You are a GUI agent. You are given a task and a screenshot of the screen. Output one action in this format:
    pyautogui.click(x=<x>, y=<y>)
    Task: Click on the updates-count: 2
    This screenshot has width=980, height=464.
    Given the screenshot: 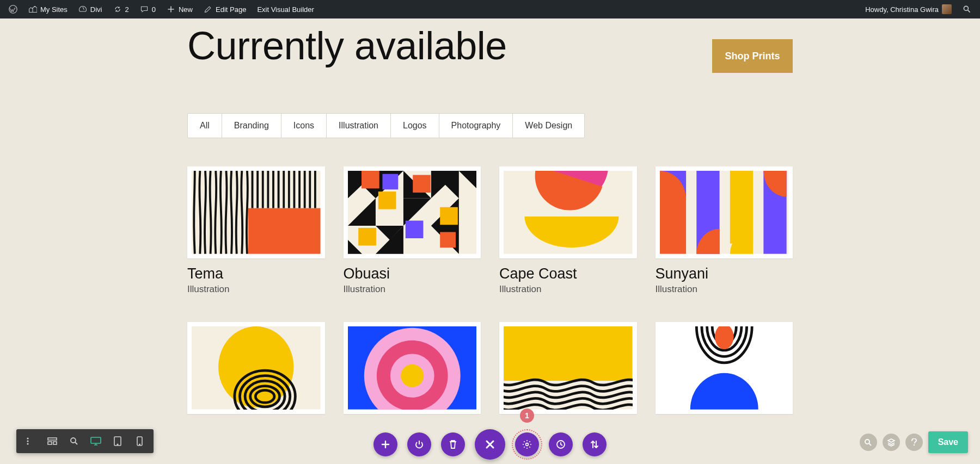 What is the action you would take?
    pyautogui.click(x=127, y=10)
    